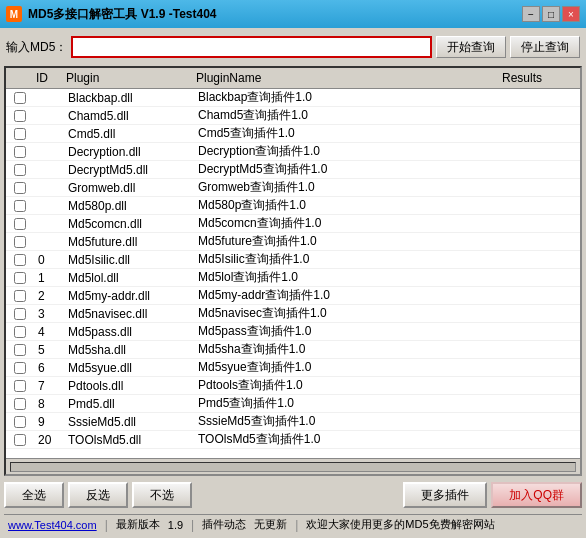 This screenshot has width=586, height=538. I want to click on table-row: 7 Pdtools.dll Pdtools查询插件1.0, so click(293, 386).